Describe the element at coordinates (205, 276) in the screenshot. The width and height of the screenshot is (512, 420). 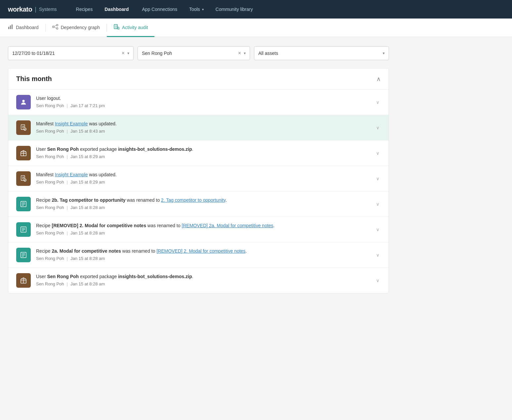
I see `audit-message: User Sen Rong Poh exported package insig…` at that location.